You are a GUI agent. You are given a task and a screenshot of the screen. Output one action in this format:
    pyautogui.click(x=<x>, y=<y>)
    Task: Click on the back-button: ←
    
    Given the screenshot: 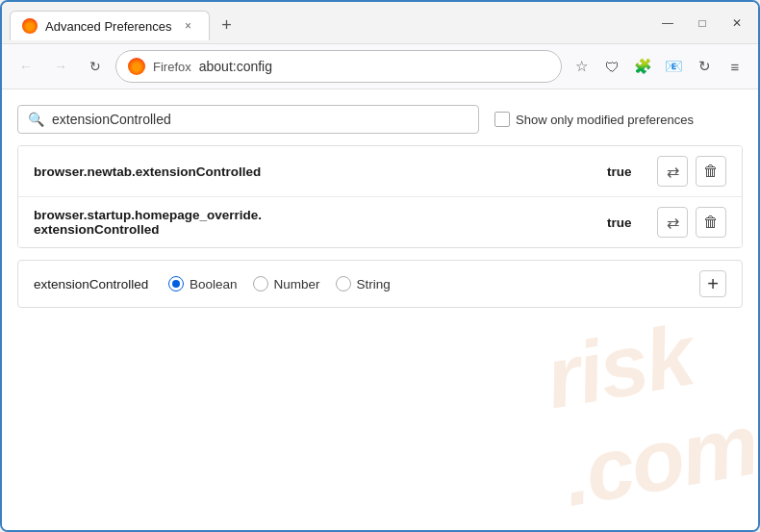 What is the action you would take?
    pyautogui.click(x=26, y=66)
    